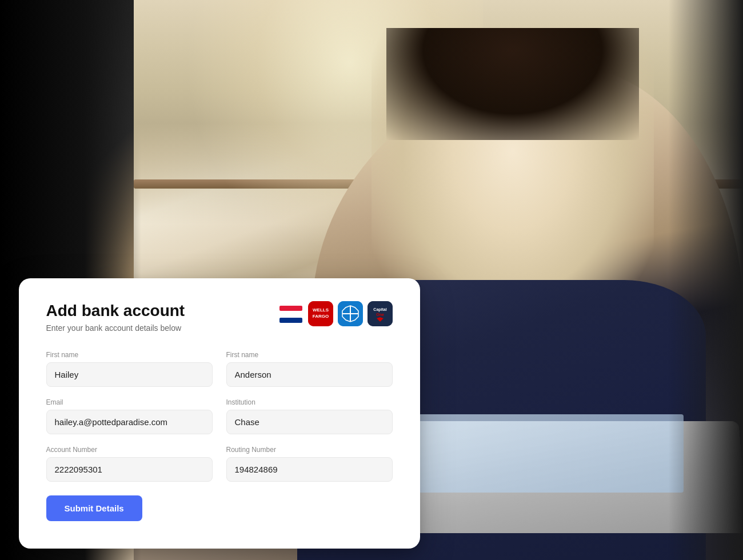 The image size is (743, 560). Describe the element at coordinates (129, 402) in the screenshot. I see `email-label: Email` at that location.